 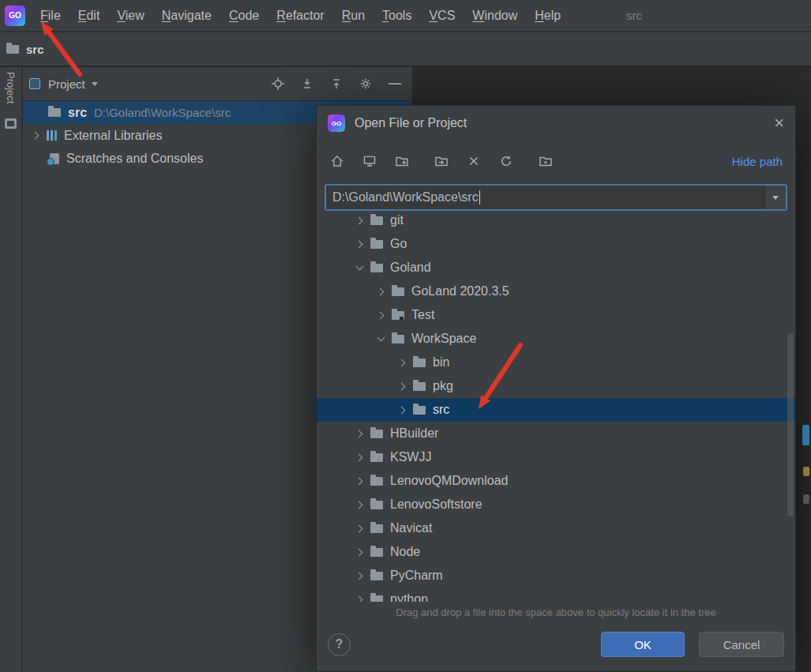 I want to click on tree-item-label: KSWJJ, so click(x=411, y=457).